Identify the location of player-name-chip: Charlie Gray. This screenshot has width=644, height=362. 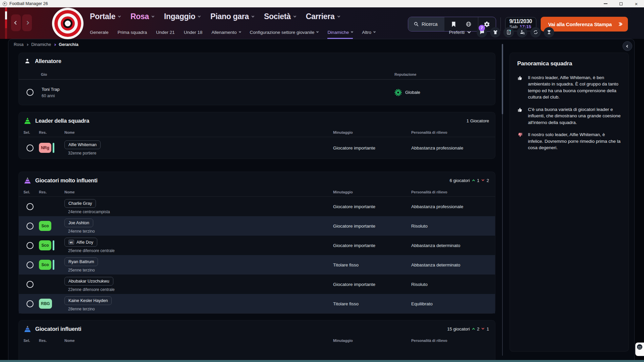
(80, 203).